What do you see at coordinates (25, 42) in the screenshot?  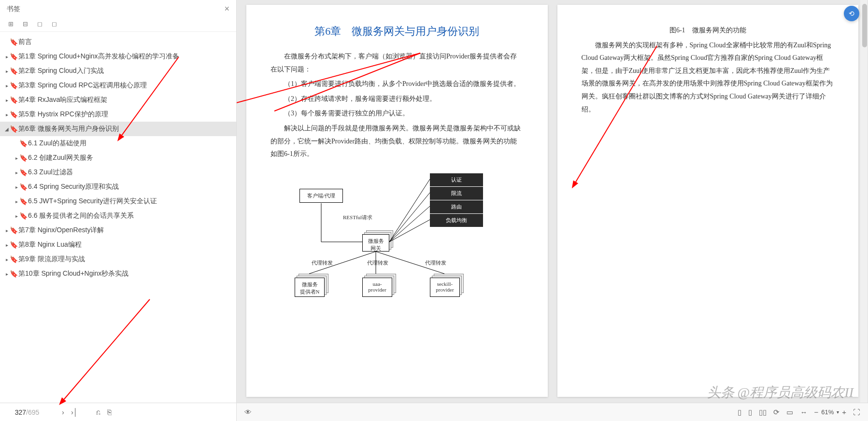 I see `bookmark-label: 前言` at bounding box center [25, 42].